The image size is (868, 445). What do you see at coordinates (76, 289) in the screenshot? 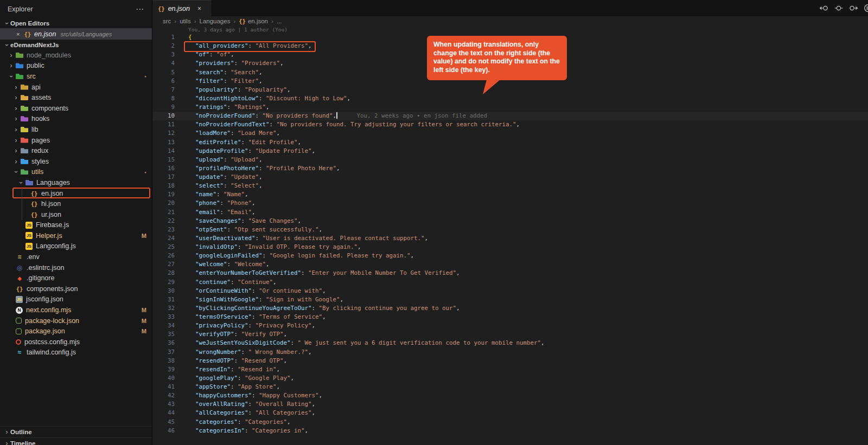
I see `tree-item-components-json: {}components.json` at bounding box center [76, 289].